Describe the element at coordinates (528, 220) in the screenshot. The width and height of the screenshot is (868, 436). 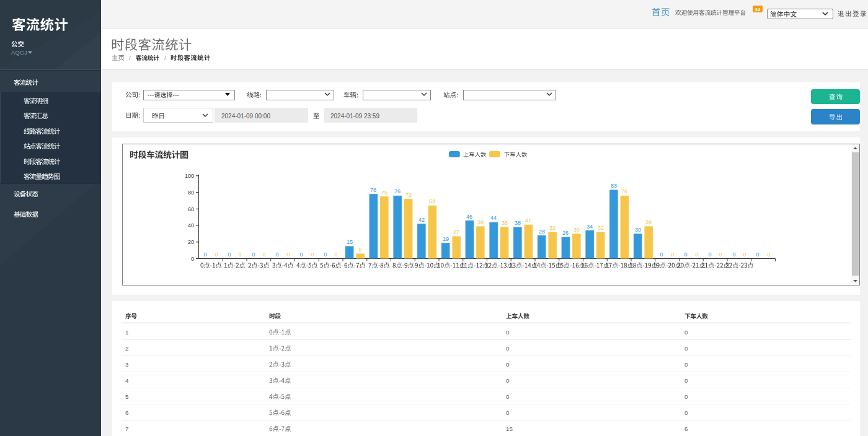
I see `svg-text: 41` at that location.